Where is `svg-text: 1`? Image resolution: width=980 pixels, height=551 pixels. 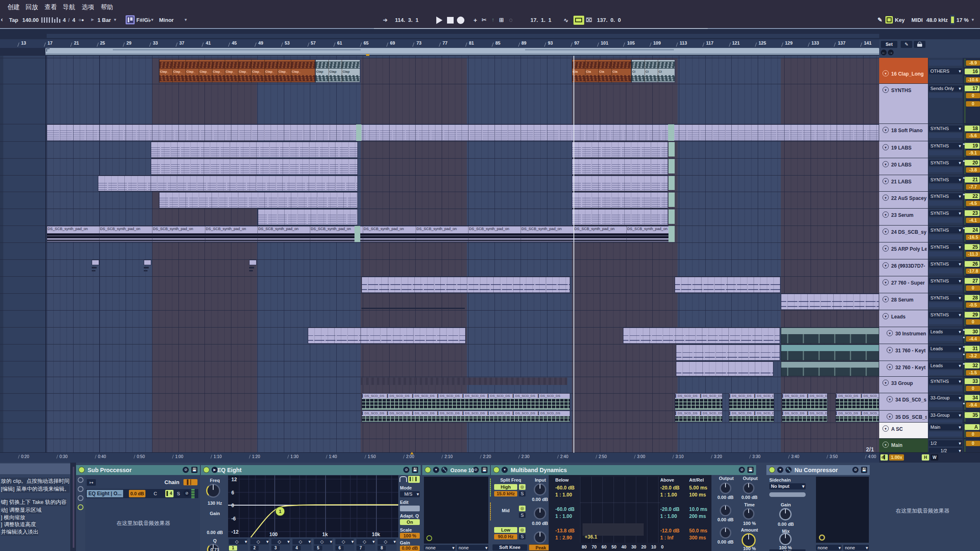 svg-text: 1 is located at coordinates (280, 511).